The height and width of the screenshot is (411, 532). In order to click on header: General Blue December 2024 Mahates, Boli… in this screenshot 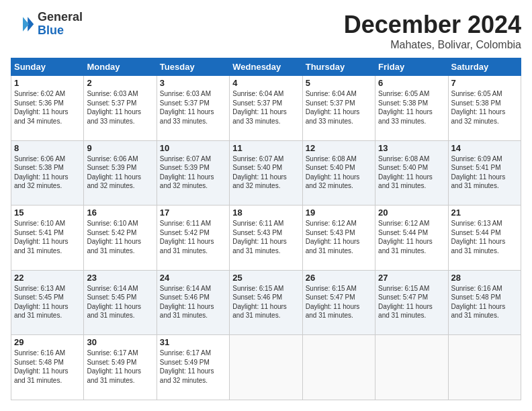, I will do `click(266, 31)`.